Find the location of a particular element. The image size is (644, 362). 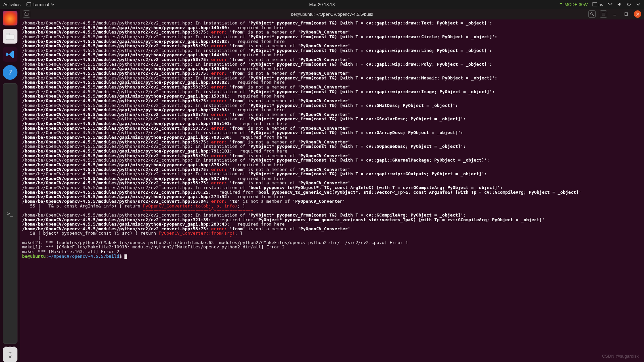

maximize-button is located at coordinates (626, 14).